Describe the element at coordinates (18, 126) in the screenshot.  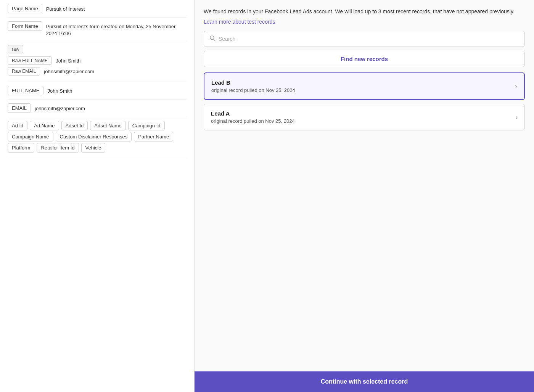
I see `tag-item: Ad Id` at that location.